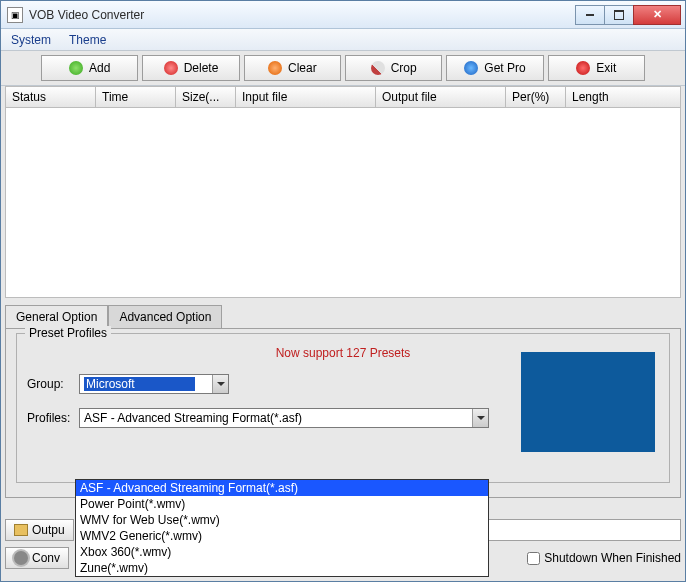  I want to click on folder-icon, so click(21, 530).